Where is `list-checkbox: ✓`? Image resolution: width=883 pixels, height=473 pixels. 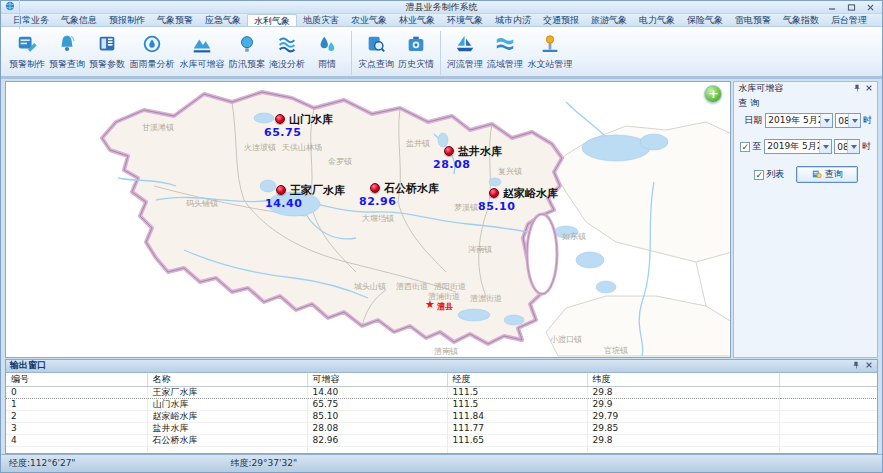
list-checkbox: ✓ is located at coordinates (759, 175).